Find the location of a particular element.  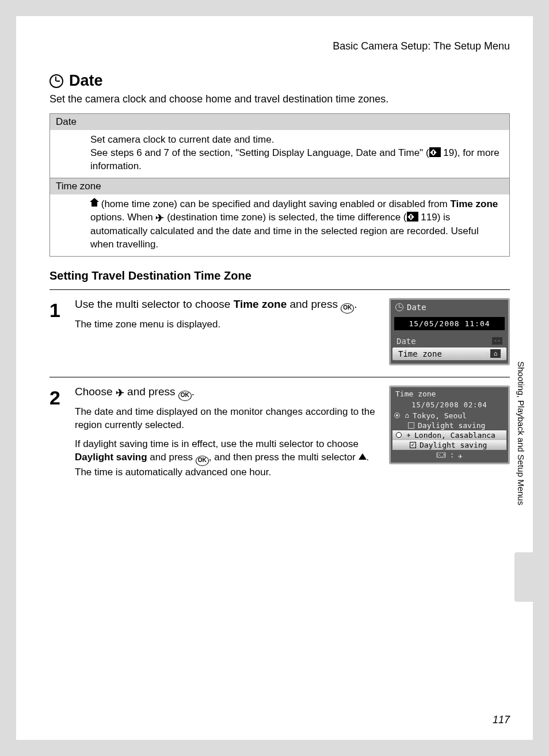

heading-text: Date is located at coordinates (86, 81).